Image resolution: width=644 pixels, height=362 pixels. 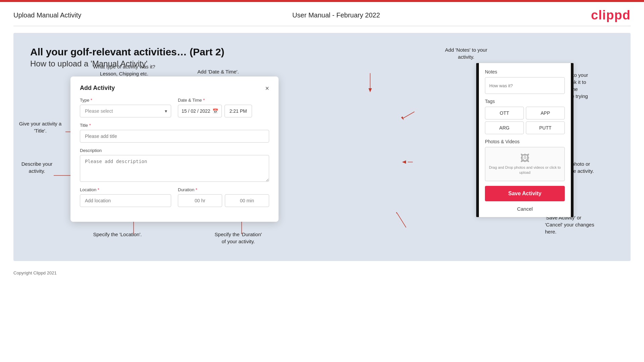 I want to click on duration-label: Duration *, so click(x=224, y=190).